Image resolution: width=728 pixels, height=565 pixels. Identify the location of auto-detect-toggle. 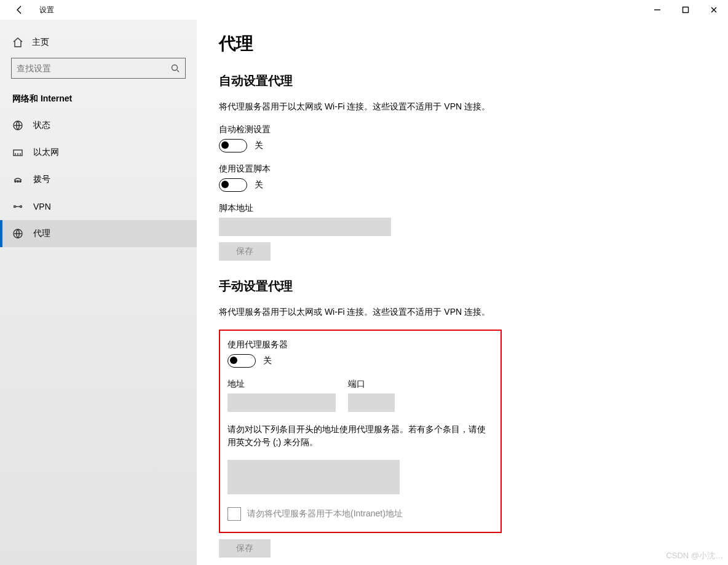
(233, 146).